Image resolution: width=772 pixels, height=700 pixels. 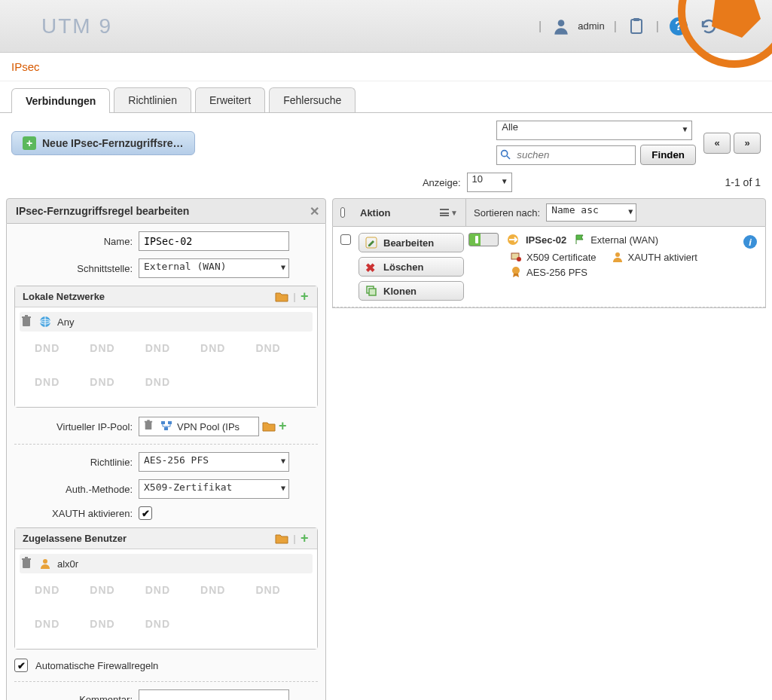 What do you see at coordinates (214, 268) in the screenshot?
I see `interface-select: External (WAN)` at bounding box center [214, 268].